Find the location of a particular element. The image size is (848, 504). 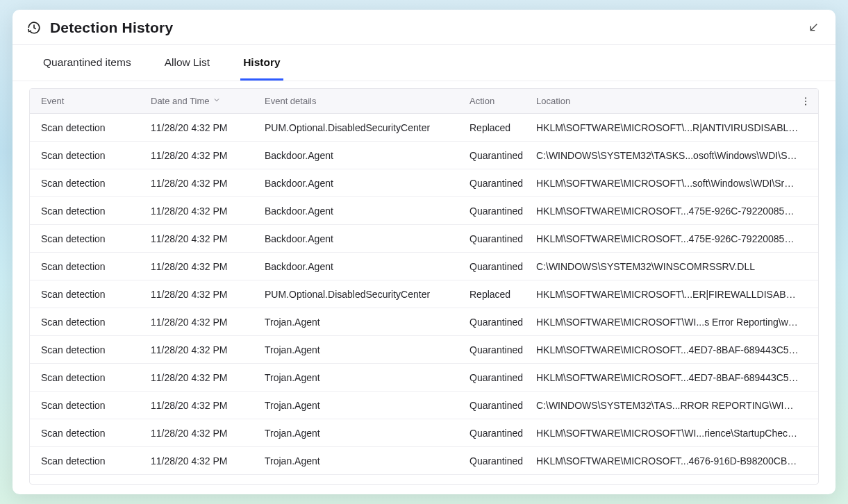

tab-history: History is located at coordinates (261, 62).